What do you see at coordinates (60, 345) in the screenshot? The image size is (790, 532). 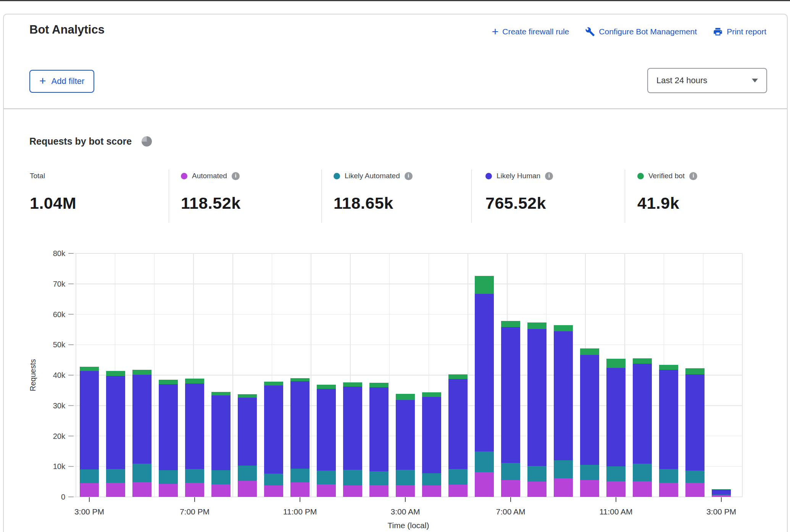 I see `y-tick-label: 50k` at bounding box center [60, 345].